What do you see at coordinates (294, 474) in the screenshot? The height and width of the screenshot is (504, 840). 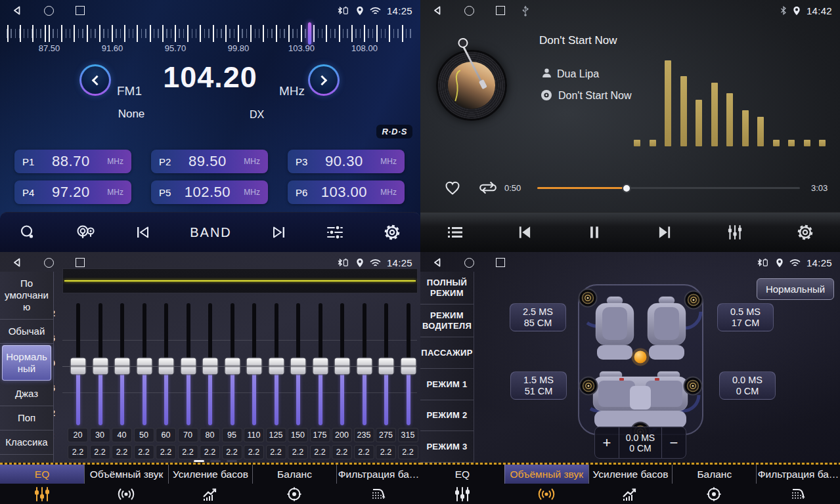 I see `tab-balance: Баланс` at bounding box center [294, 474].